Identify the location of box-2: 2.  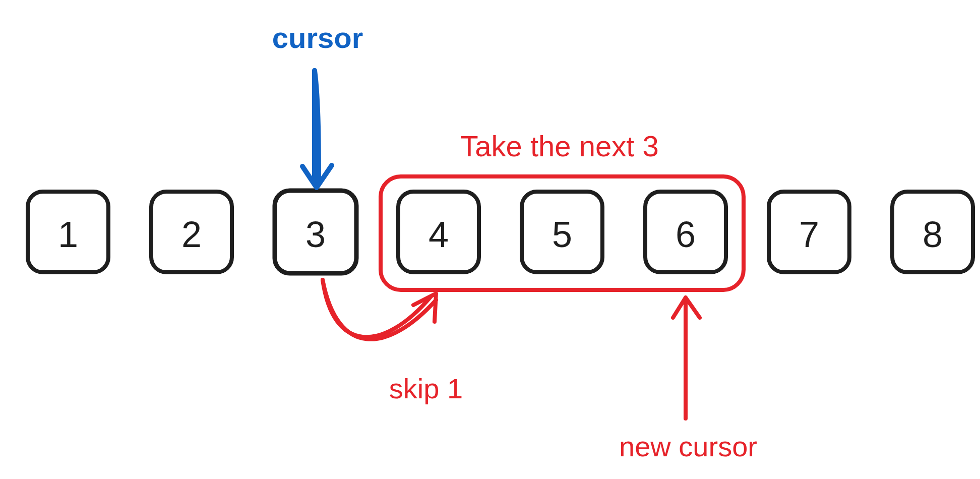
(192, 232).